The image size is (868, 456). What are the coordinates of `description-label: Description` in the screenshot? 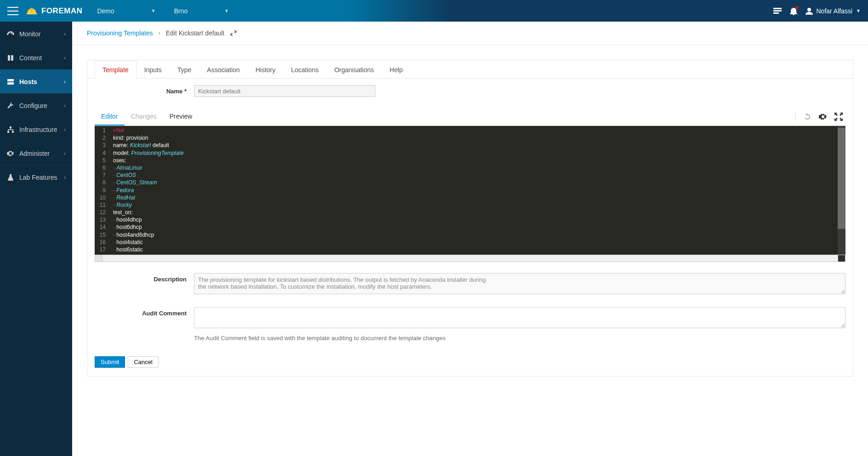 It's located at (141, 278).